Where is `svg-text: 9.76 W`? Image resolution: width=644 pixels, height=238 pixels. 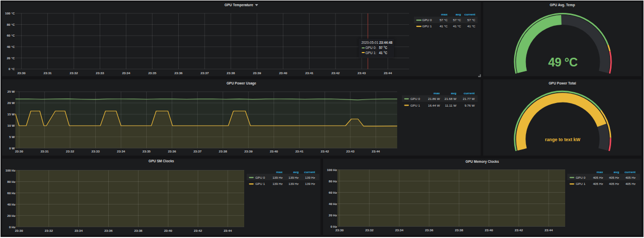
svg-text: 9.76 W is located at coordinates (470, 105).